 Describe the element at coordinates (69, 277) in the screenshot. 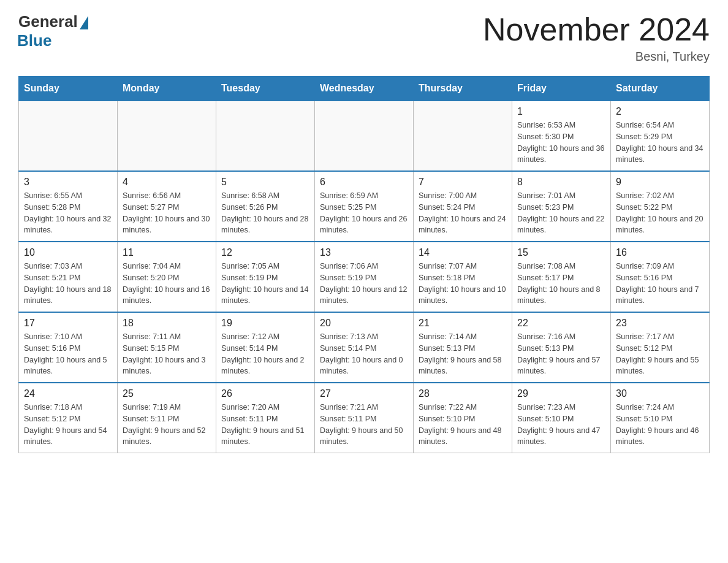

I see `calendar-cell: 10Sunrise: 7:03 AMSunset: 5:21 PMDayligh…` at that location.